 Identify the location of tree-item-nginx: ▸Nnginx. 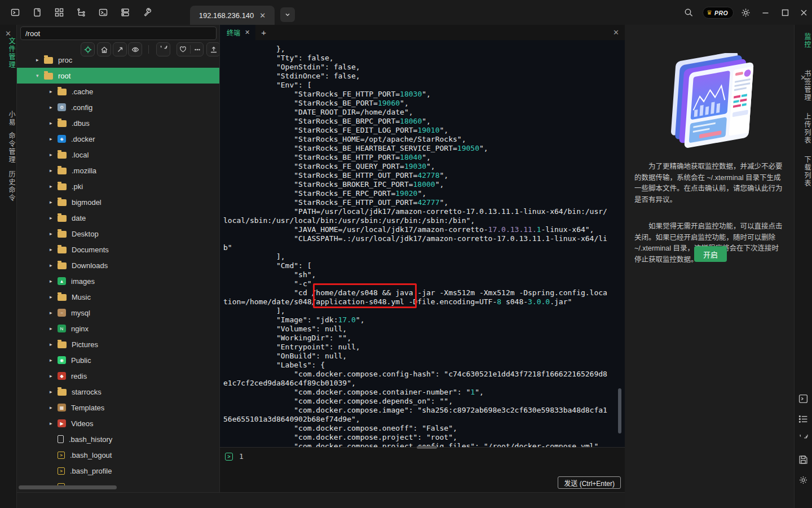
(118, 329).